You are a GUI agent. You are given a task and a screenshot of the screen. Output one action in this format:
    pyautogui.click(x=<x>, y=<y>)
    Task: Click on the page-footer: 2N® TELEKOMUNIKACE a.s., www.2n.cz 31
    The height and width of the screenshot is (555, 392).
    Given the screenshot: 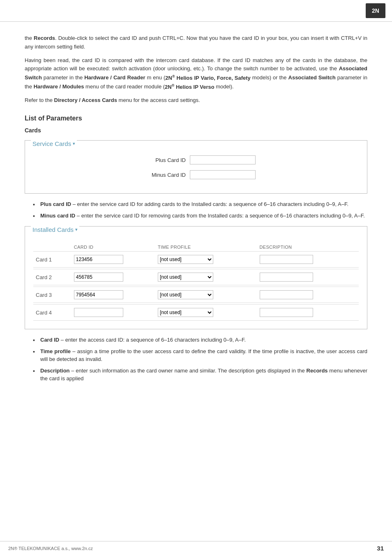 What is the action you would take?
    pyautogui.click(x=196, y=548)
    